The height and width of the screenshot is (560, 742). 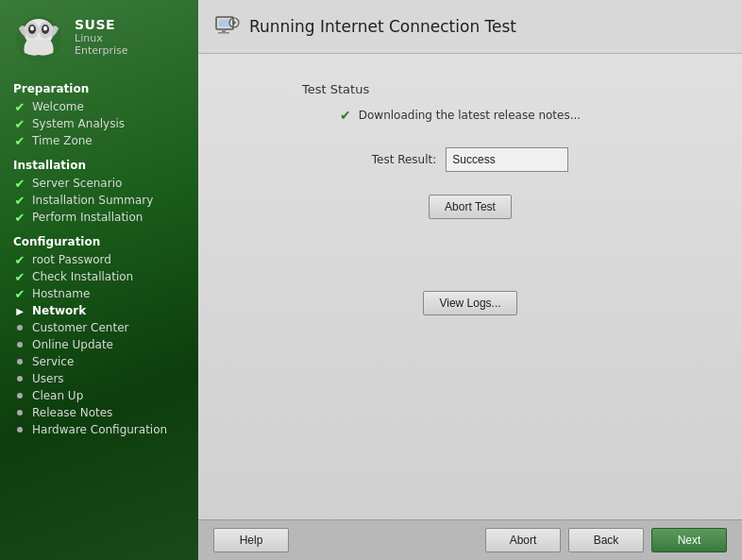 I want to click on sidebar-item-server-scenario: ✔ Server Scenario, so click(x=99, y=183).